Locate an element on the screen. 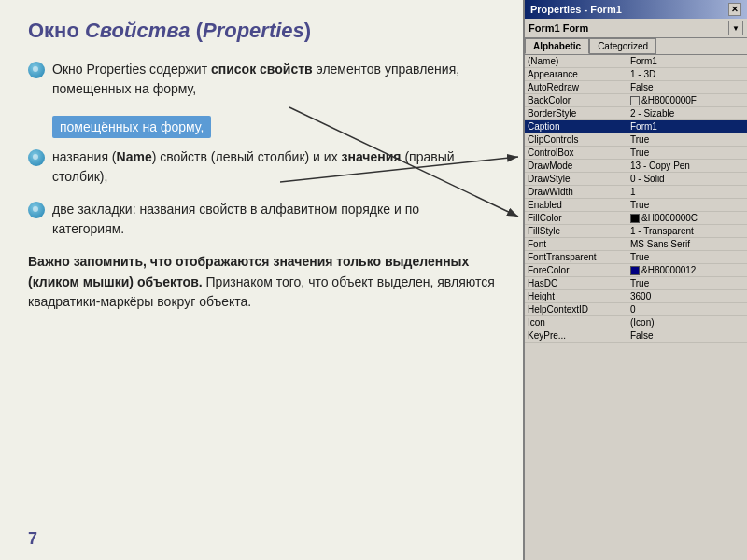 Image resolution: width=747 pixels, height=560 pixels. prop-name-drawmode: DrawMode is located at coordinates (576, 166).